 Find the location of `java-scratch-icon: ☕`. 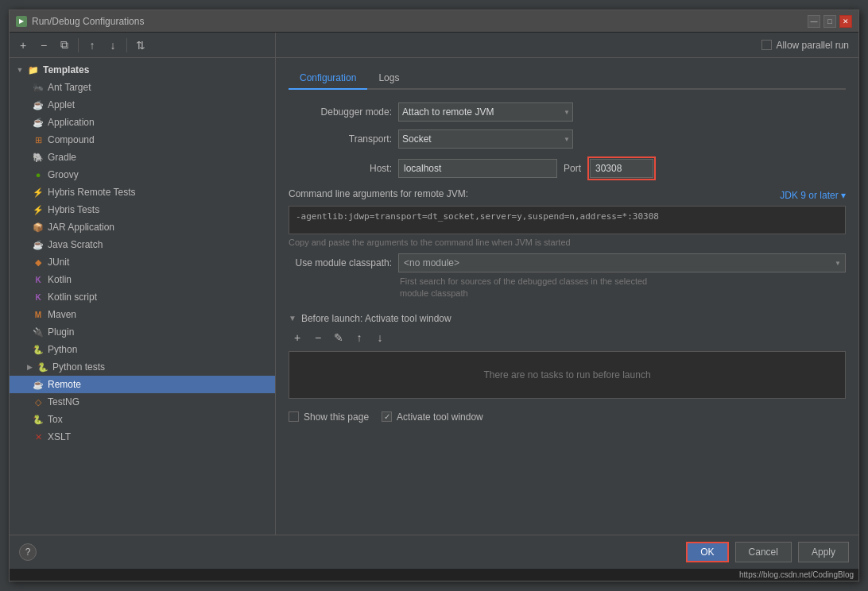

java-scratch-icon: ☕ is located at coordinates (38, 245).